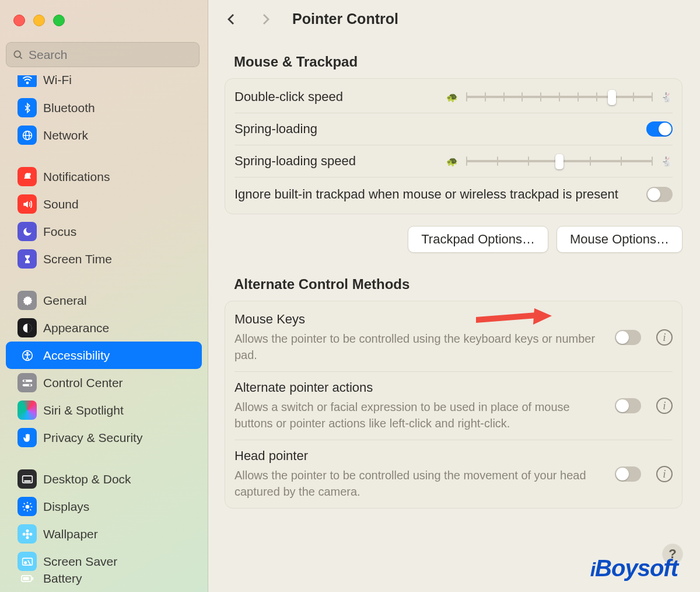  I want to click on mouse-keys-toggle, so click(628, 337).